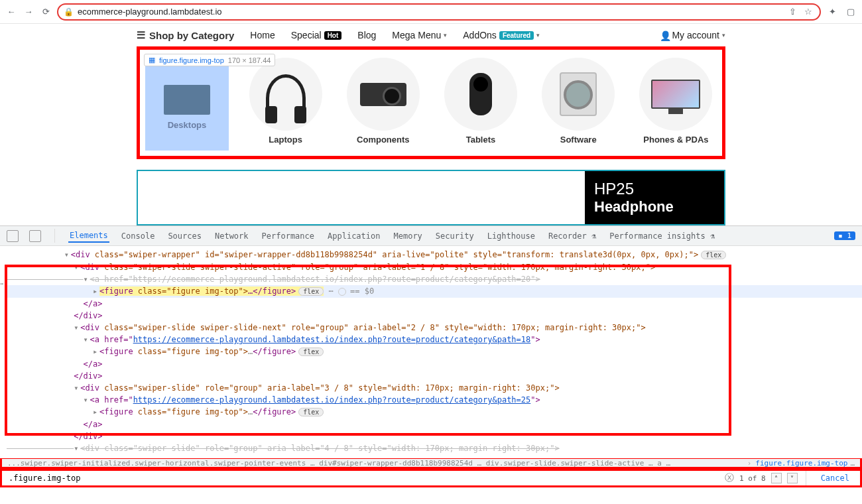 The image size is (862, 504). What do you see at coordinates (285, 139) in the screenshot?
I see `category-label: Laptops` at bounding box center [285, 139].